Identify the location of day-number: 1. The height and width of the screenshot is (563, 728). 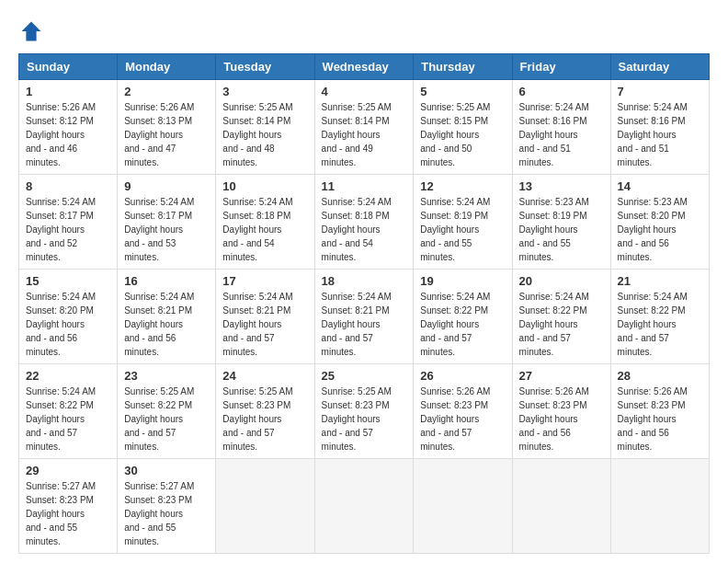
(68, 92).